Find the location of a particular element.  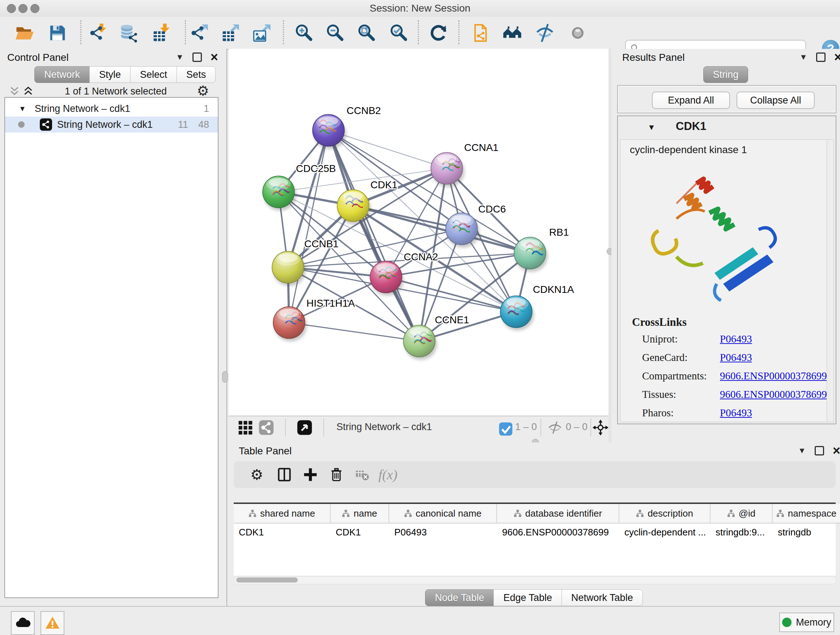

tab-string: String is located at coordinates (726, 74).